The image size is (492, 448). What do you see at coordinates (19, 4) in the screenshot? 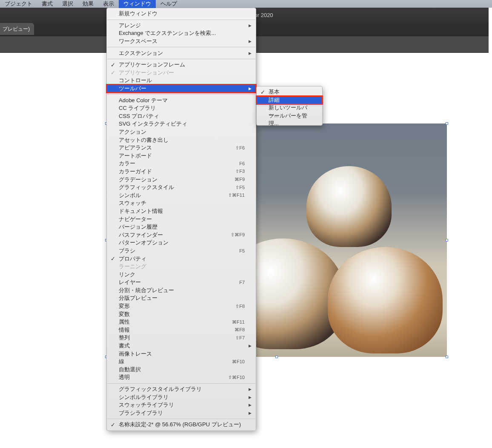
I see `menubar-item: ブジェクト` at bounding box center [19, 4].